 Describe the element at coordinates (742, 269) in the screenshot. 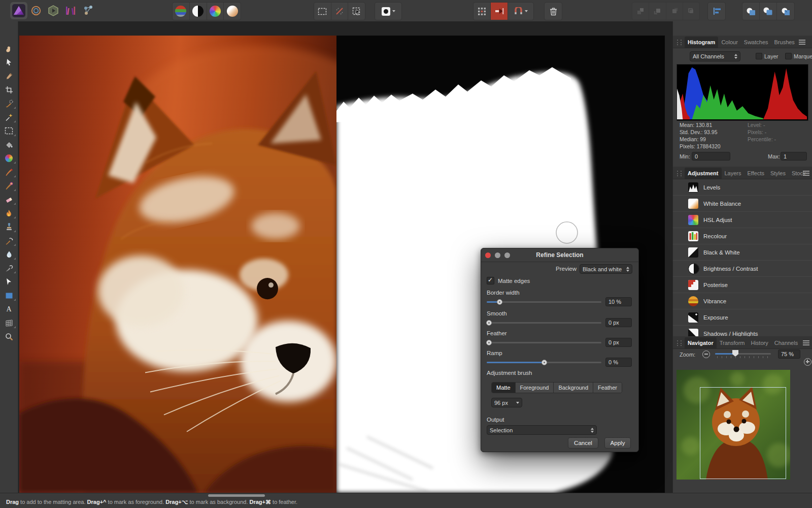

I see `adjustment-item-brightness-contrast: Brightness / Contrast` at that location.